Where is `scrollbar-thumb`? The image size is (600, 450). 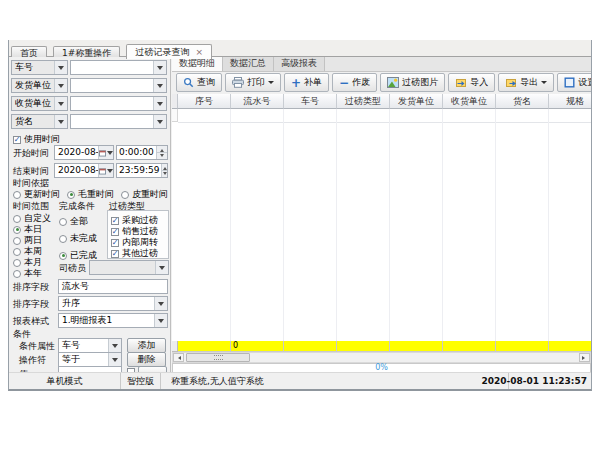
scrollbar-thumb is located at coordinates (218, 358).